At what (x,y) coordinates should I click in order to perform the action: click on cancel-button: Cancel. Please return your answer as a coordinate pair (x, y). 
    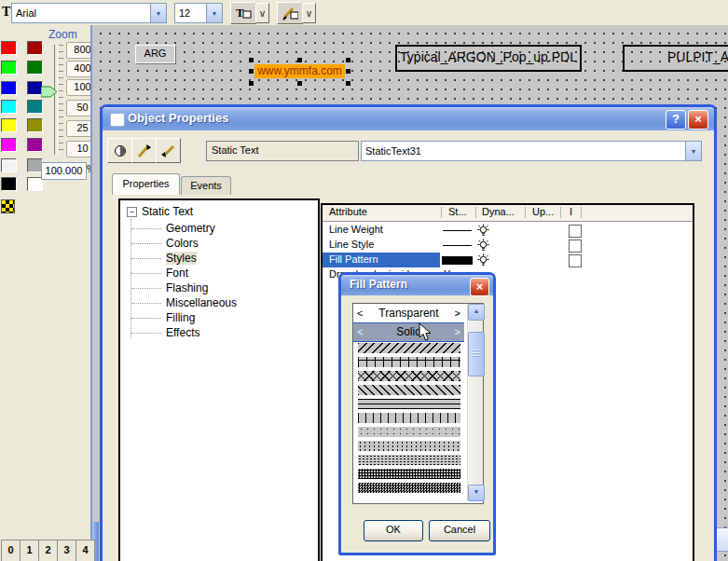
    Looking at the image, I should click on (460, 531).